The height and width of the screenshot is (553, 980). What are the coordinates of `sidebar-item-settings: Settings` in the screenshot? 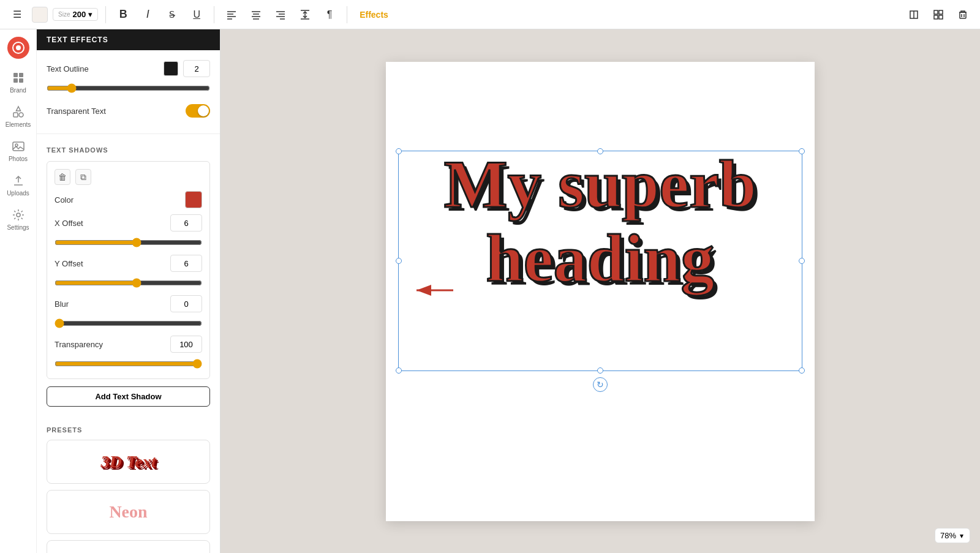 It's located at (18, 219).